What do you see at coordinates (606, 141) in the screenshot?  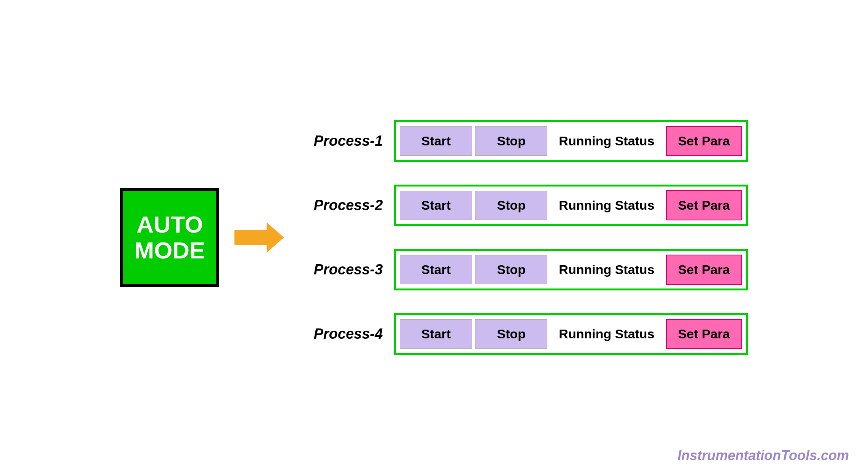 I see `process-1-running-status: Running Status` at bounding box center [606, 141].